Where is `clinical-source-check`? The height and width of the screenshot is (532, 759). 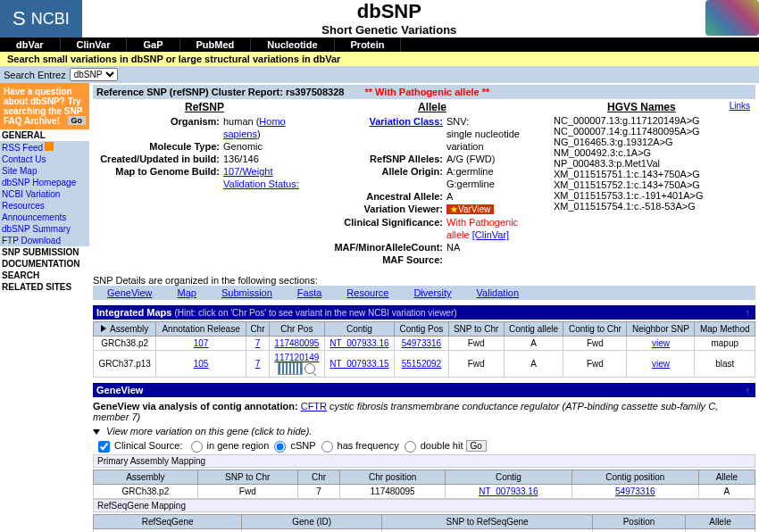
clinical-source-check is located at coordinates (104, 446).